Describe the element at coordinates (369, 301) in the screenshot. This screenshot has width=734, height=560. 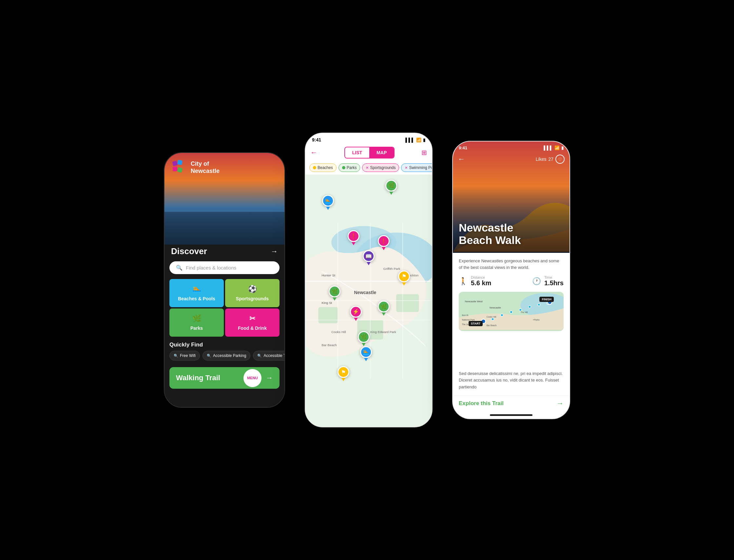
I see `map-area: Newcastle Cooks Hill Bar Beach King Edwa…` at that location.